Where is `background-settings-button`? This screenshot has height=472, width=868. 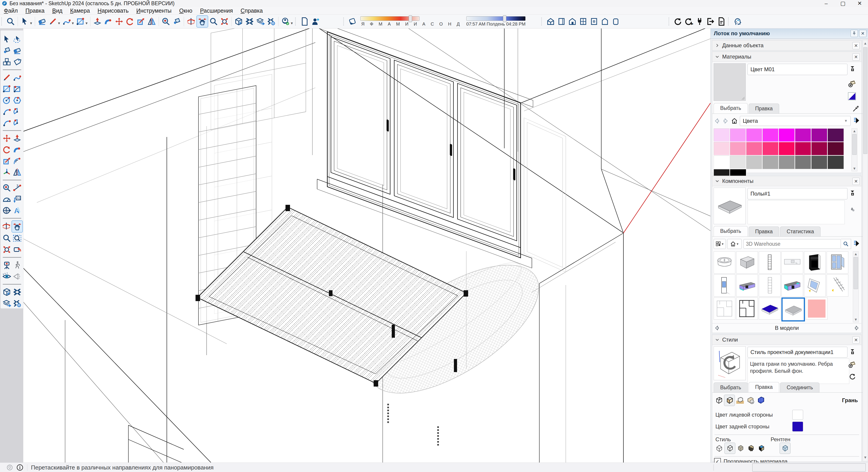 background-settings-button is located at coordinates (740, 400).